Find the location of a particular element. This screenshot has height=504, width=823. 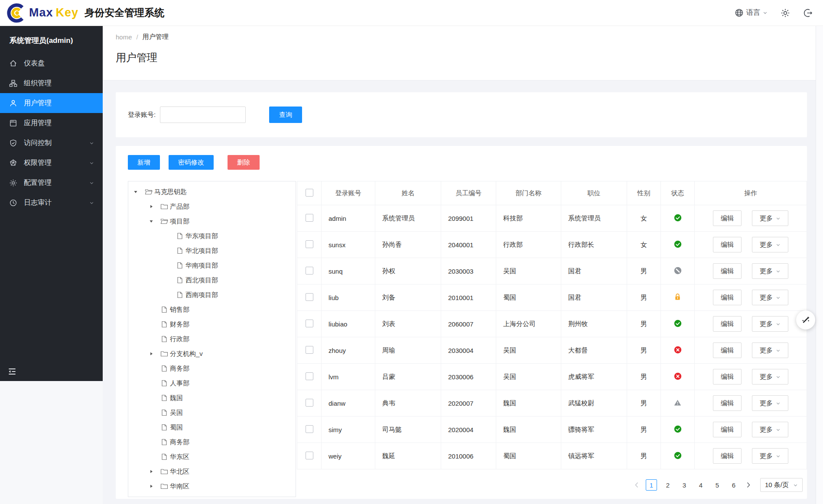

magic-wand-fab is located at coordinates (806, 320).